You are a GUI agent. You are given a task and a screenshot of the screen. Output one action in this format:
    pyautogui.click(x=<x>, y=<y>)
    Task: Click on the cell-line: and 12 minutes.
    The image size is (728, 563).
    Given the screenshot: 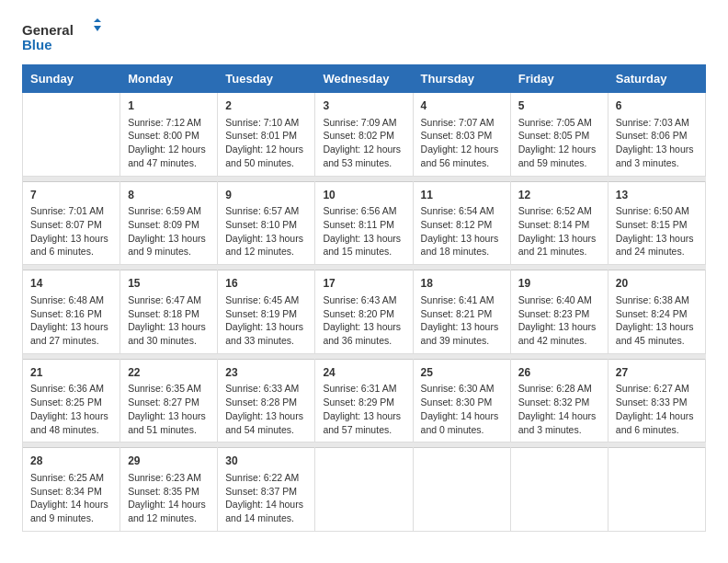 What is the action you would take?
    pyautogui.click(x=169, y=519)
    